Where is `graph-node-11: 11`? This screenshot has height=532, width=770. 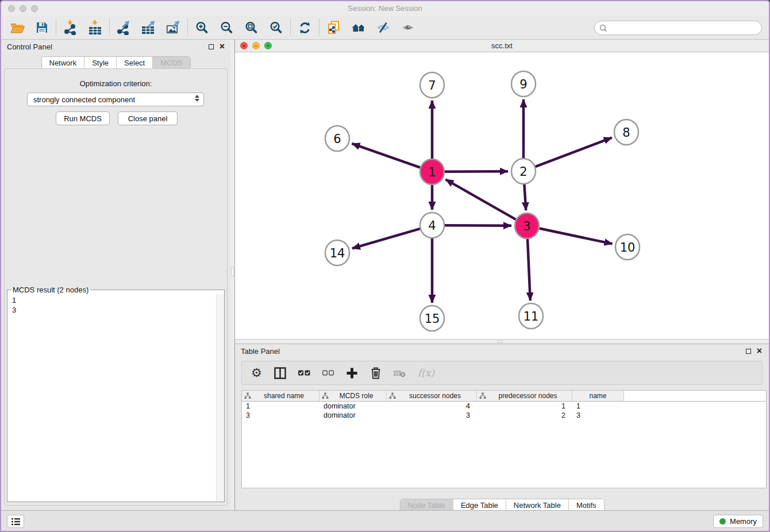 graph-node-11: 11 is located at coordinates (531, 316).